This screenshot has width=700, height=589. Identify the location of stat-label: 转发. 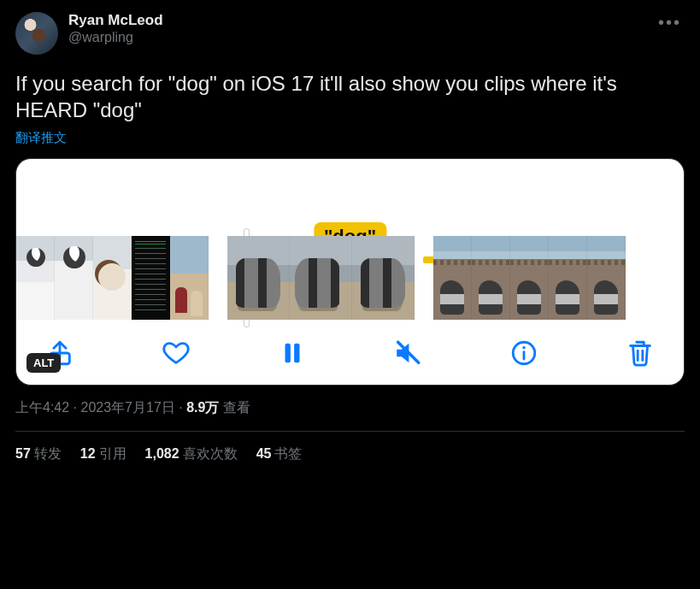
(48, 453).